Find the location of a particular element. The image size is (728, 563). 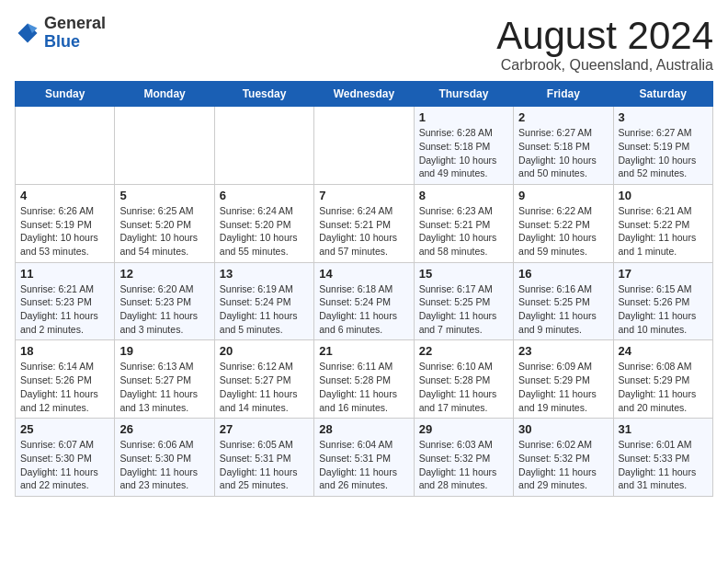

day-number: 18 is located at coordinates (64, 351).